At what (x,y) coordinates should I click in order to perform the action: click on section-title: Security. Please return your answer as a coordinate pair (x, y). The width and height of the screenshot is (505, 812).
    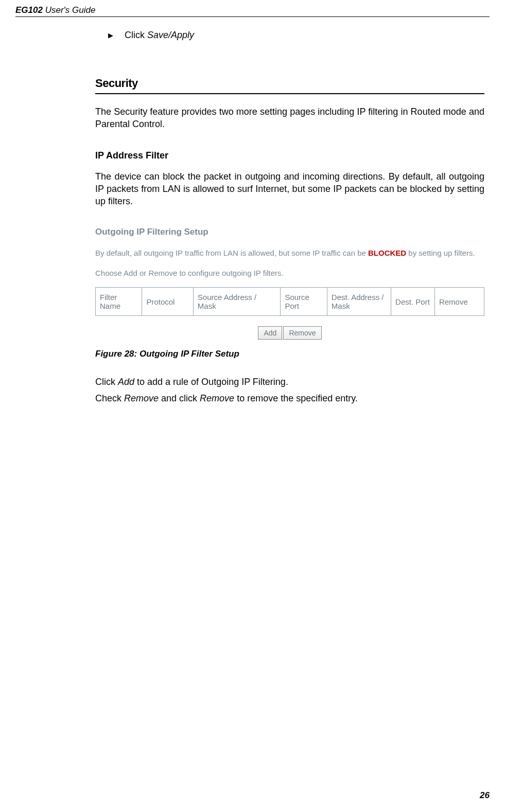
    Looking at the image, I should click on (290, 85).